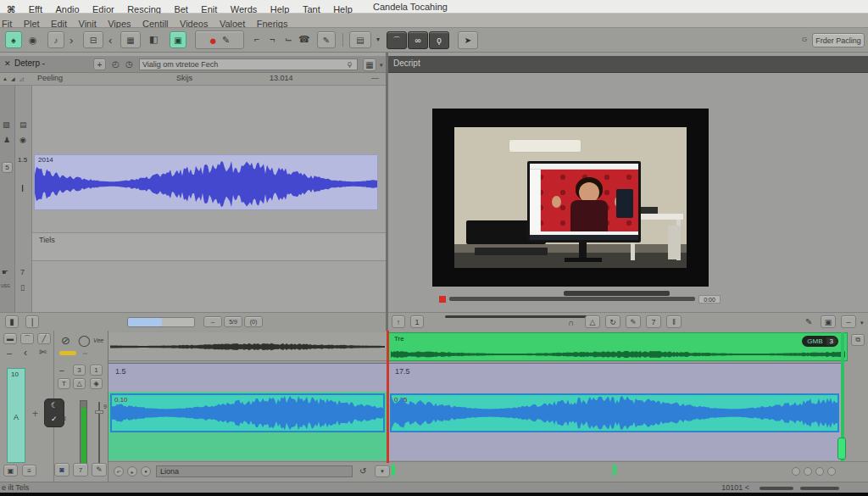  What do you see at coordinates (233, 322) in the screenshot?
I see `footer-ratio-button: 5/9` at bounding box center [233, 322].